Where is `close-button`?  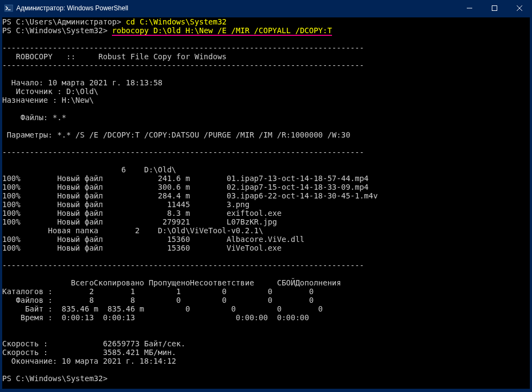
close-button is located at coordinates (520, 8).